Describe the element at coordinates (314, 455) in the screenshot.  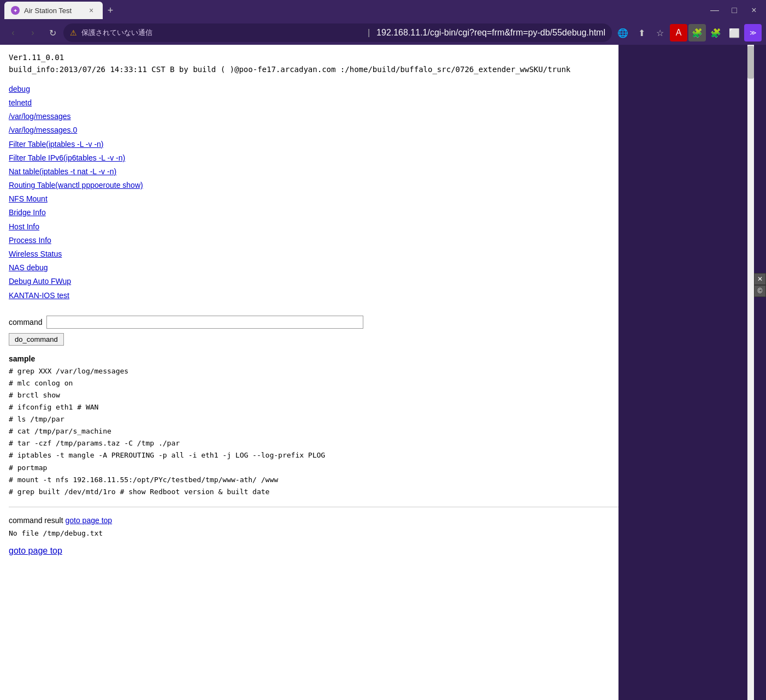
I see `sample-line-8: # iptables -t mangle -A PREROUTING -p al…` at that location.